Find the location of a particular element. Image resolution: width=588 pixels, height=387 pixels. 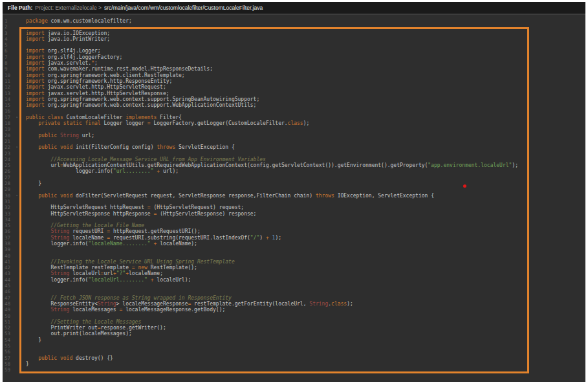

code-line: 37 String localeName = requestURI.substr… is located at coordinates (294, 238).